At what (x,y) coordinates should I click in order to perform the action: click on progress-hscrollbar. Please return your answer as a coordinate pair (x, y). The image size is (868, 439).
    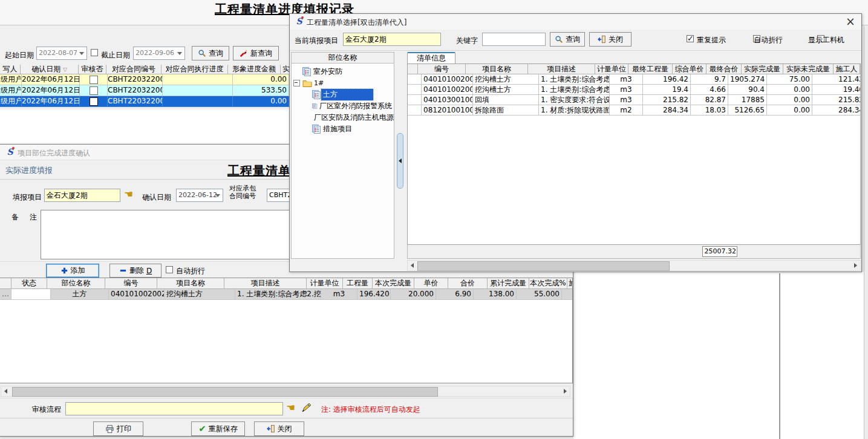
    Looking at the image, I should click on (286, 391).